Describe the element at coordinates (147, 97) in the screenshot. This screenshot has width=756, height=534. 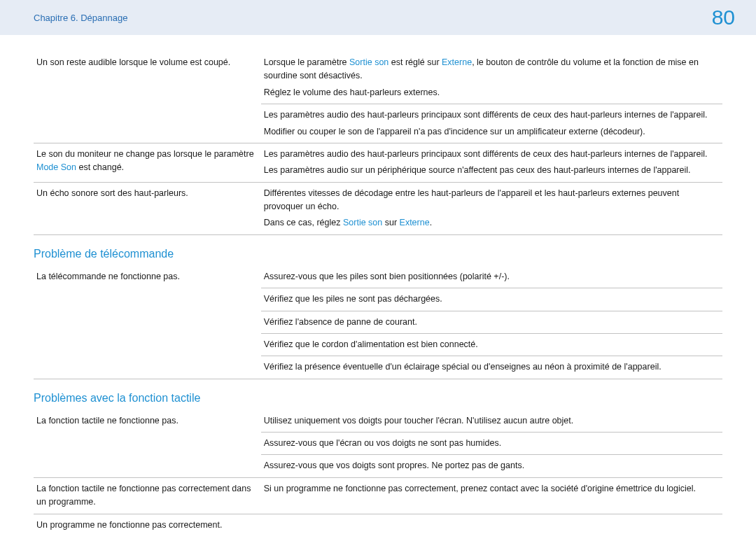
I see `issue-cell: Un son reste audible lorsque le volume e…` at that location.